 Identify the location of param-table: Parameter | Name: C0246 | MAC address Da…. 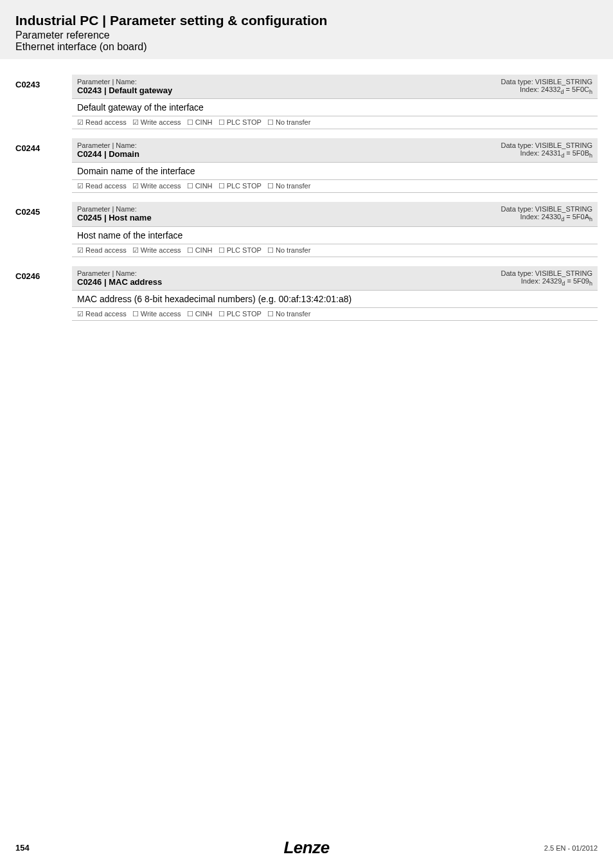
(335, 293).